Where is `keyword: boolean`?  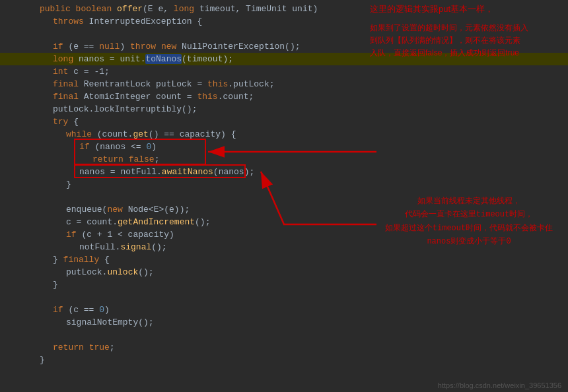
keyword: boolean is located at coordinates (96, 9).